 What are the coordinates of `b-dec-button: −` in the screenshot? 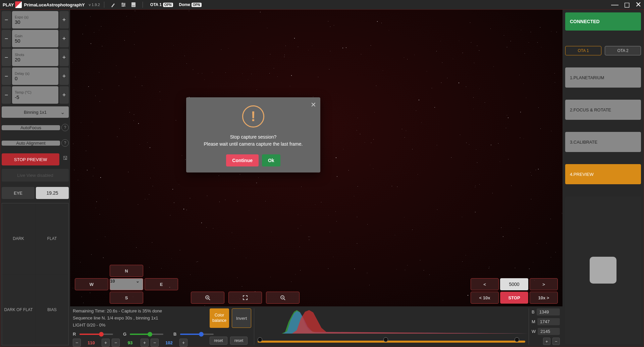 It's located at (155, 343).